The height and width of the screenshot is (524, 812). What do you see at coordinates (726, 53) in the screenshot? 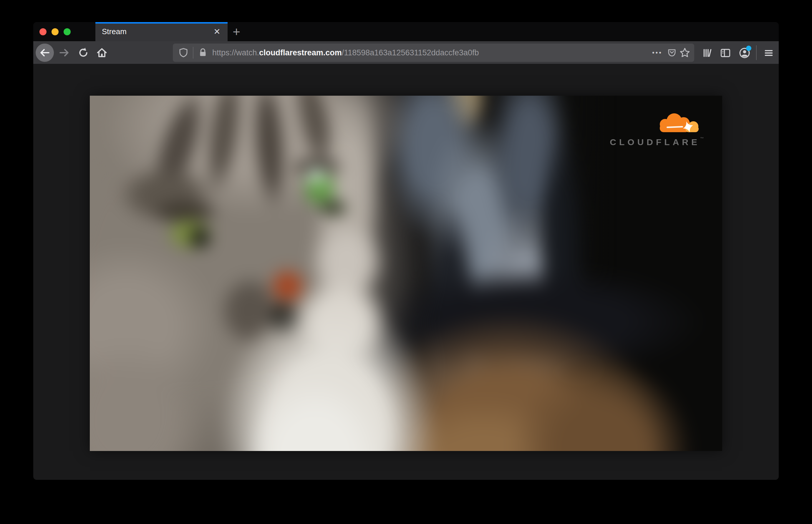
I see `sidebar-toggle-button` at bounding box center [726, 53].